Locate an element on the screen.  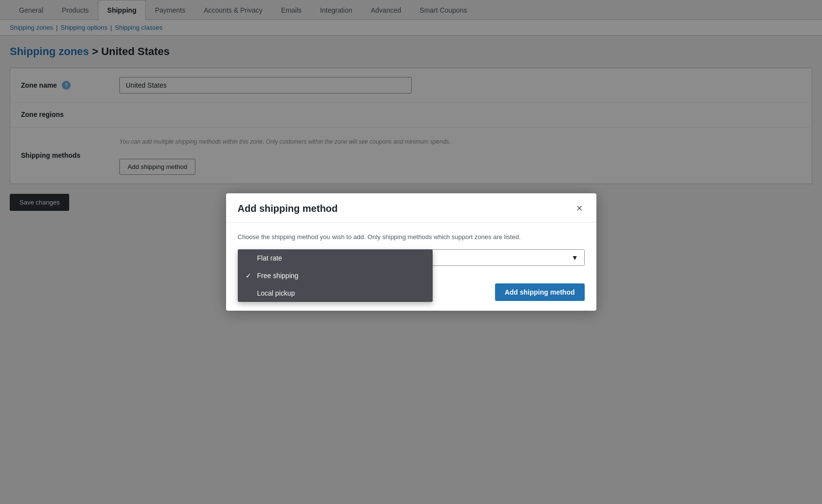
add-shipping-method-modal: Add shipping method × Choose the shippin… is located at coordinates (411, 252).